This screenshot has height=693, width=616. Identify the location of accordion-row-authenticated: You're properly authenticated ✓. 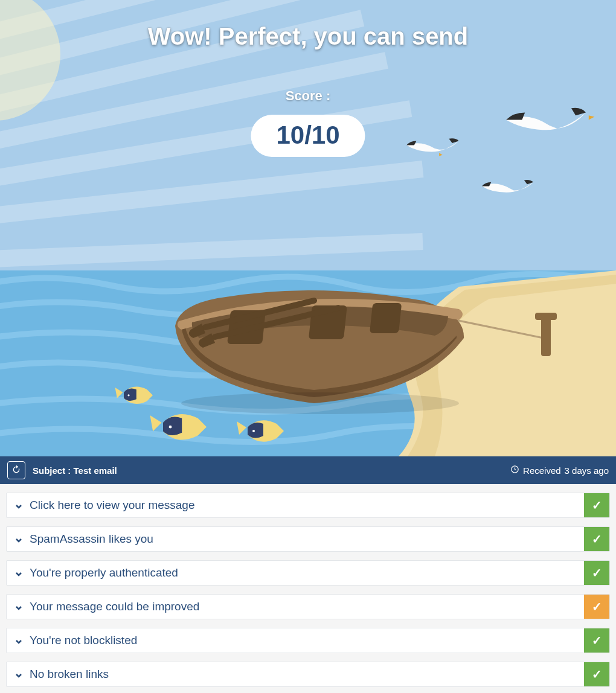
(308, 573).